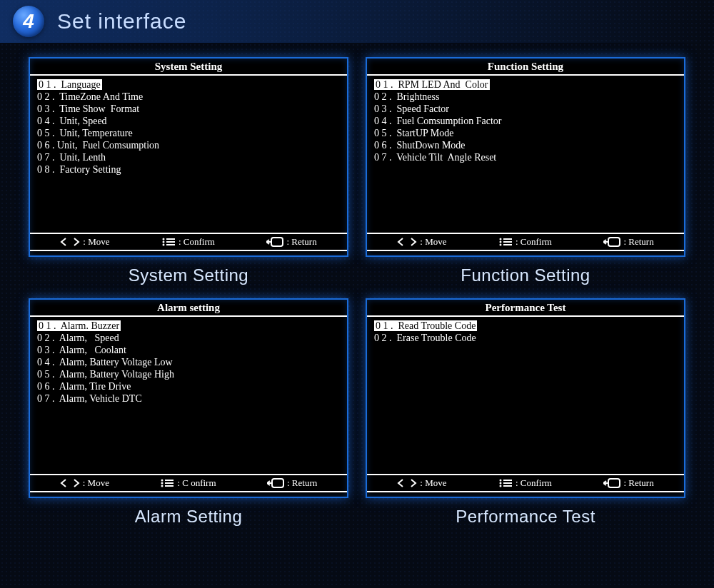 The image size is (714, 588). What do you see at coordinates (526, 275) in the screenshot?
I see `panel-caption: Function Setting` at bounding box center [526, 275].